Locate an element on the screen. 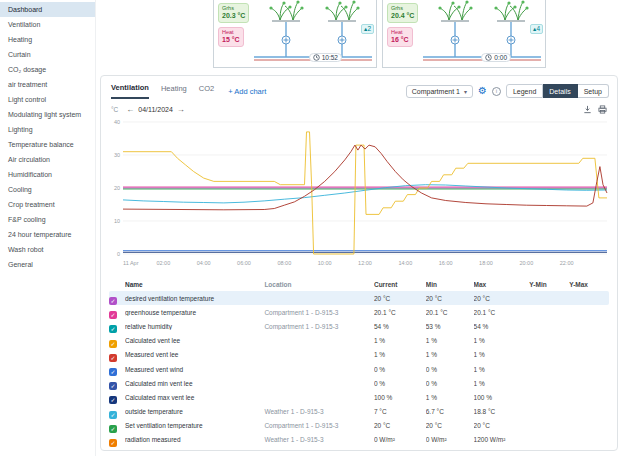 The width and height of the screenshot is (624, 456). sidebar-item-ventilation: Ventilation is located at coordinates (48, 24).